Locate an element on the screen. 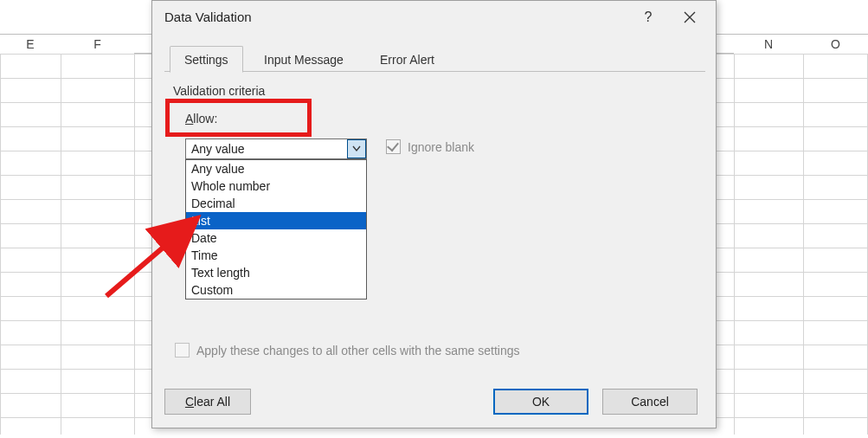 This screenshot has height=438, width=868. help-button: ? is located at coordinates (648, 18).